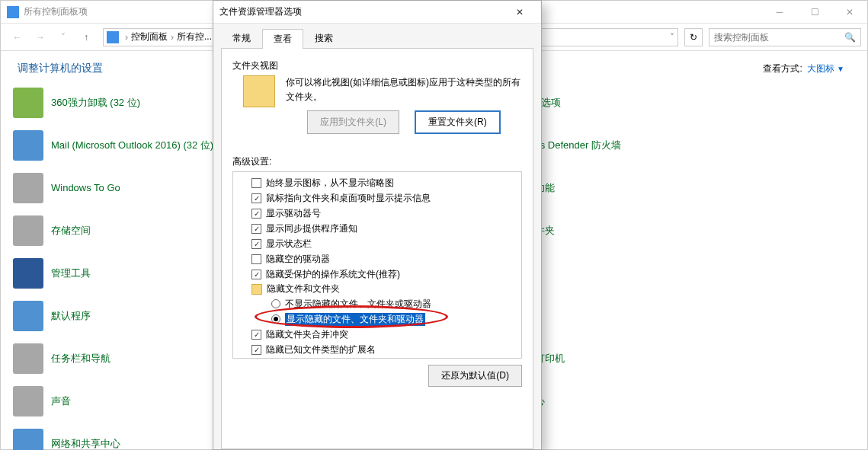 The height and width of the screenshot is (450, 868). What do you see at coordinates (693, 37) in the screenshot?
I see `refresh-button: ↻` at bounding box center [693, 37].